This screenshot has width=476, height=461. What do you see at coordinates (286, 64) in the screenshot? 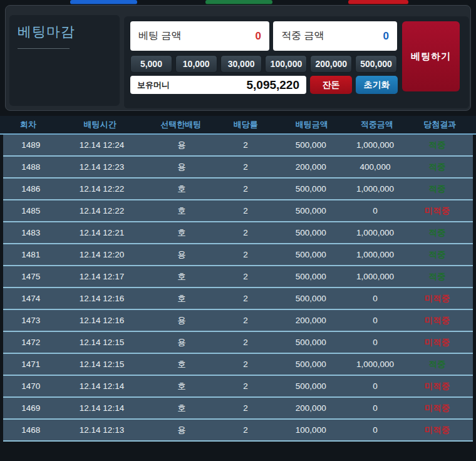
I see `chip-100000-button: 100,000` at bounding box center [286, 64].